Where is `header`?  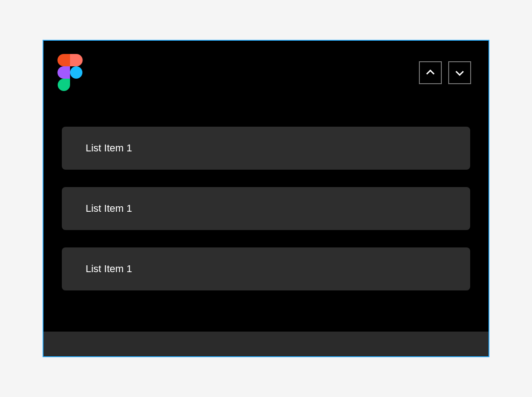 header is located at coordinates (266, 73).